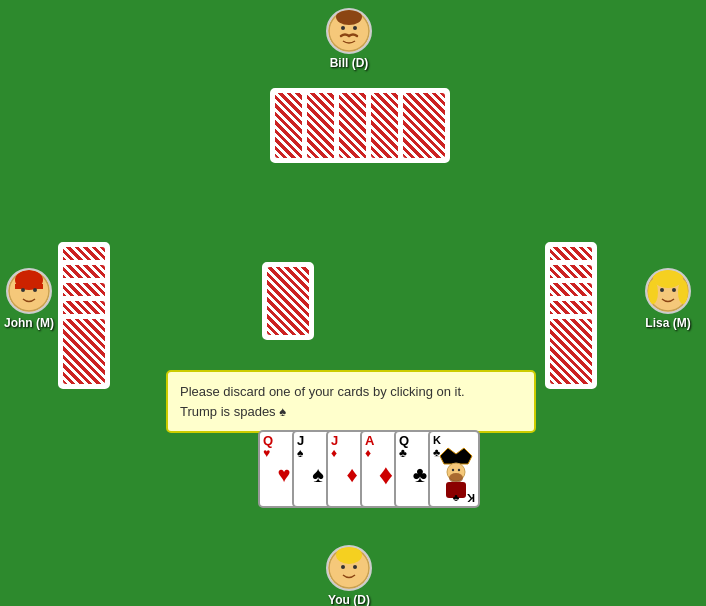 This screenshot has width=706, height=606. Describe the element at coordinates (369, 469) in the screenshot. I see `player-hand: Q ♥ ♥ Q J ♠ ♠ J J ♦ ♦ J A ♦ ♦ A Q ♣ ♣ Q …` at that location.